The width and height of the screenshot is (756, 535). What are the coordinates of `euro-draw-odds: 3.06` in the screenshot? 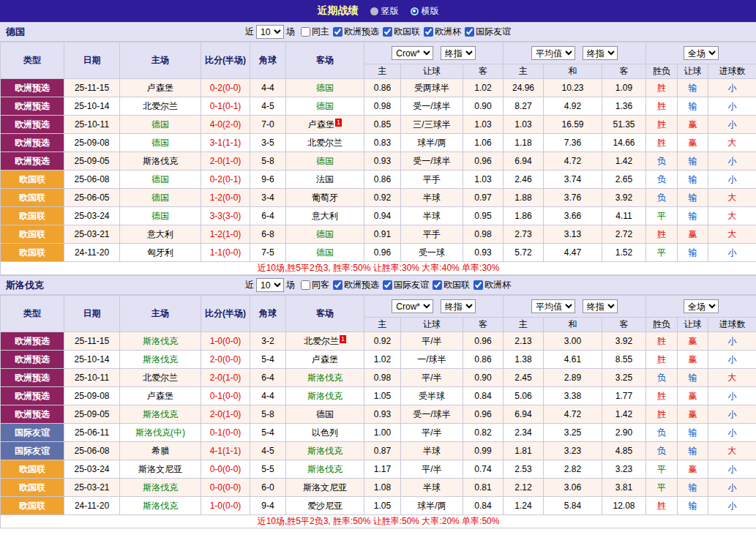 It's located at (573, 487).